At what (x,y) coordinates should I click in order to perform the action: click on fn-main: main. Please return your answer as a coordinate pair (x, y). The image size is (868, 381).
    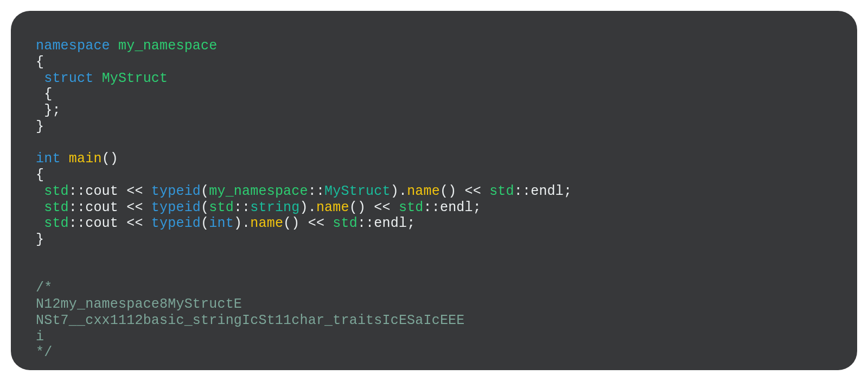
    Looking at the image, I should click on (86, 158).